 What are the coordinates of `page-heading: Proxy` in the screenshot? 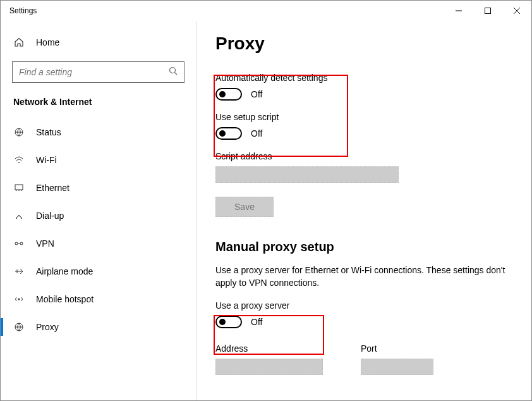 It's located at (365, 44).